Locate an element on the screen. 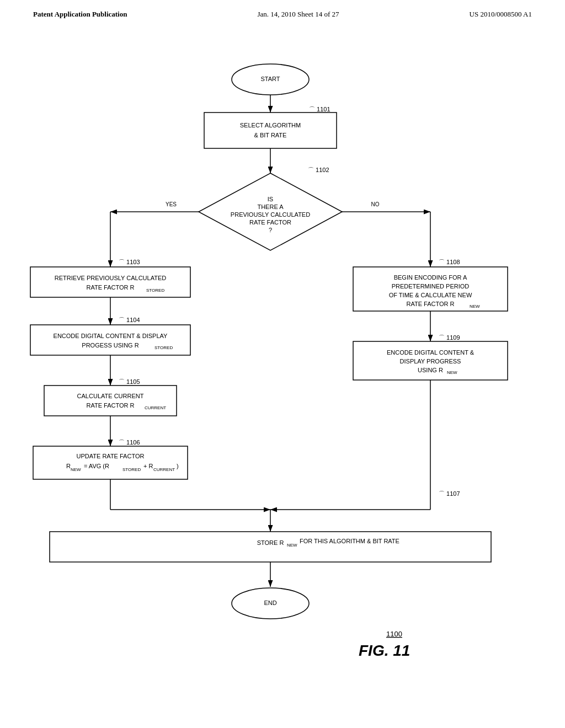  node-1105-text2: RATE FACTOR R is located at coordinates (110, 405).